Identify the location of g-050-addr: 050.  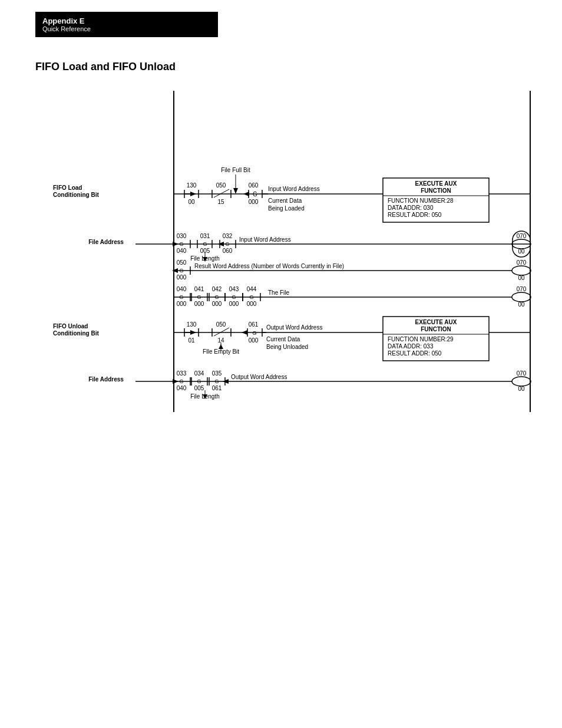
(181, 263).